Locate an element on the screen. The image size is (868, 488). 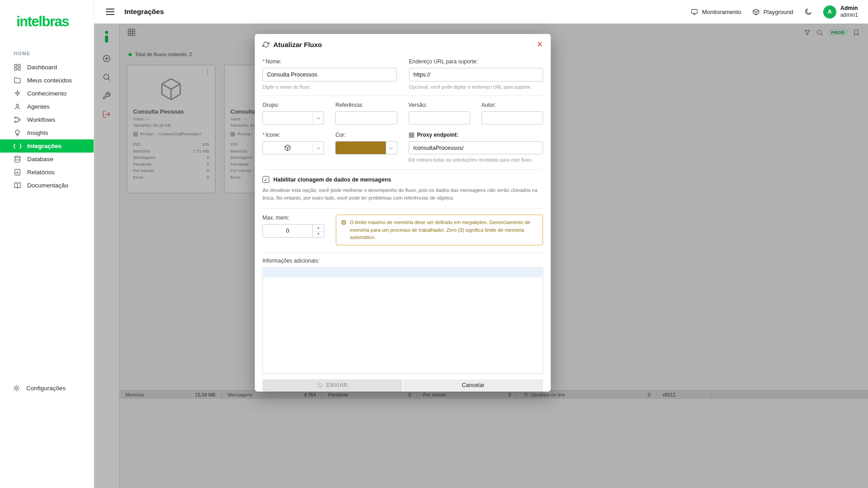
intelbras-logo: intelbras is located at coordinates (55, 22).